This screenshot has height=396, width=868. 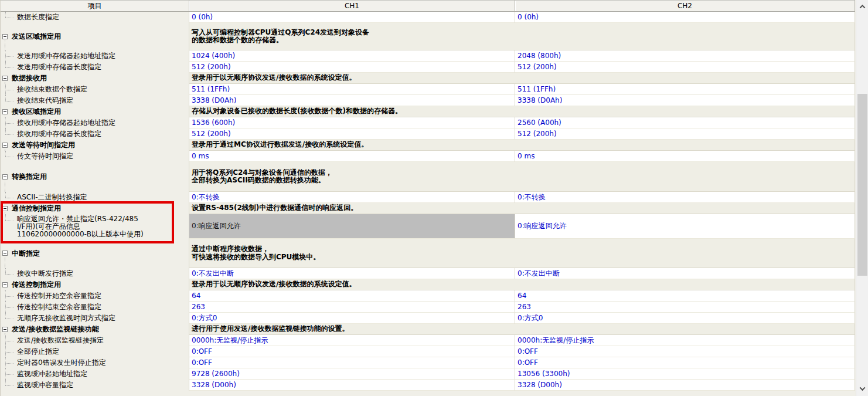 I want to click on tree-section-item: 发送区域指定用, so click(x=95, y=36).